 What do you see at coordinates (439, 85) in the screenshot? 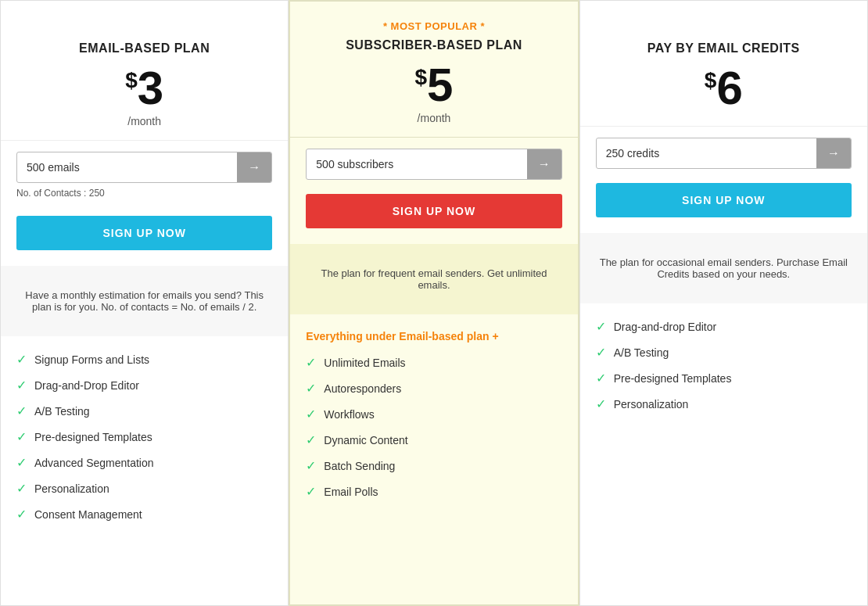
I see `price-number: 5` at bounding box center [439, 85].